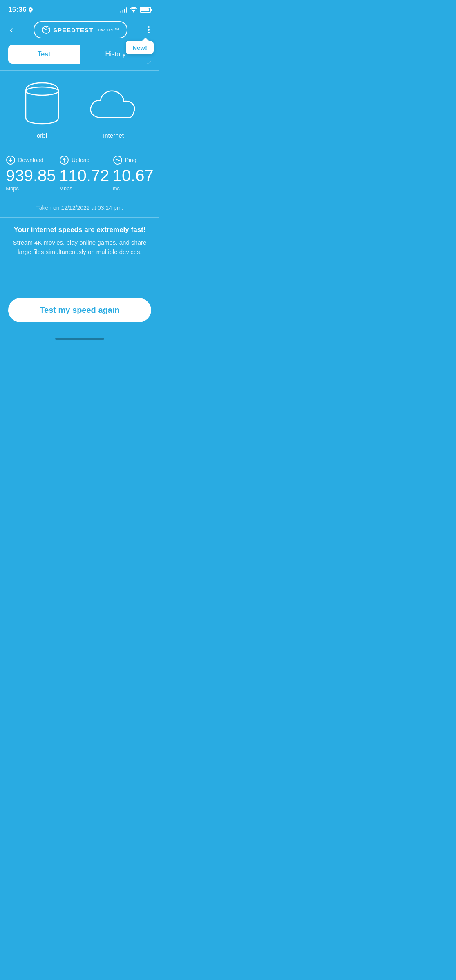 The width and height of the screenshot is (456, 980). What do you see at coordinates (42, 107) in the screenshot?
I see `router-device: orbi` at bounding box center [42, 107].